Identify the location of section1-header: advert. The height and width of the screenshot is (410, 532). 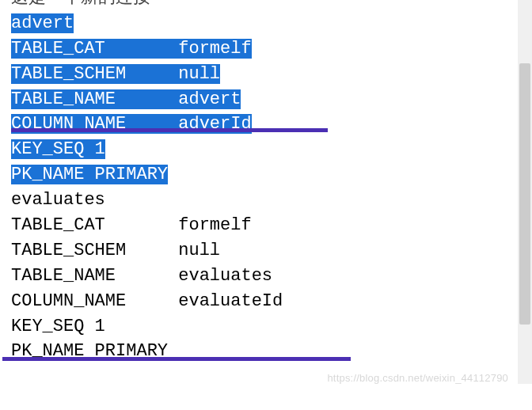
(147, 24).